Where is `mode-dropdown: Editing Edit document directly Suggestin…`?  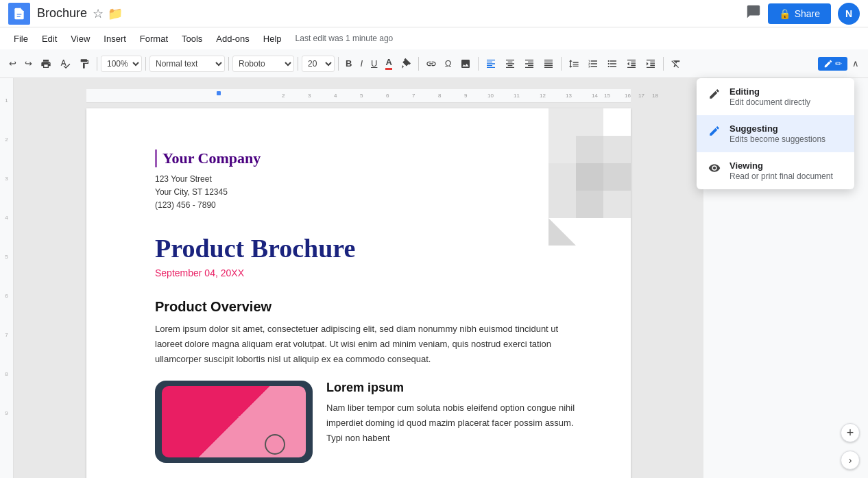 mode-dropdown: Editing Edit document directly Suggestin… is located at coordinates (775, 134).